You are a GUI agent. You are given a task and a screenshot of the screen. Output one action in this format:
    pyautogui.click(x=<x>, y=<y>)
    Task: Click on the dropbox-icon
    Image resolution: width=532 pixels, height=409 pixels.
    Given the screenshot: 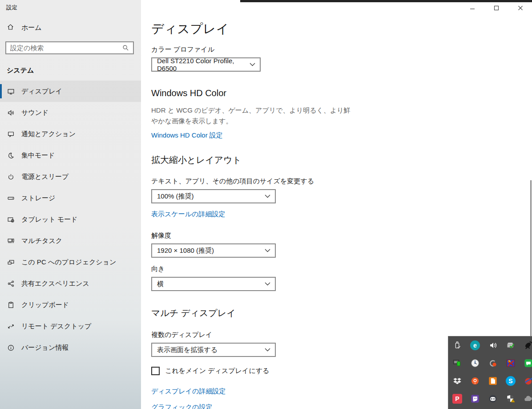 What is the action you would take?
    pyautogui.click(x=457, y=381)
    